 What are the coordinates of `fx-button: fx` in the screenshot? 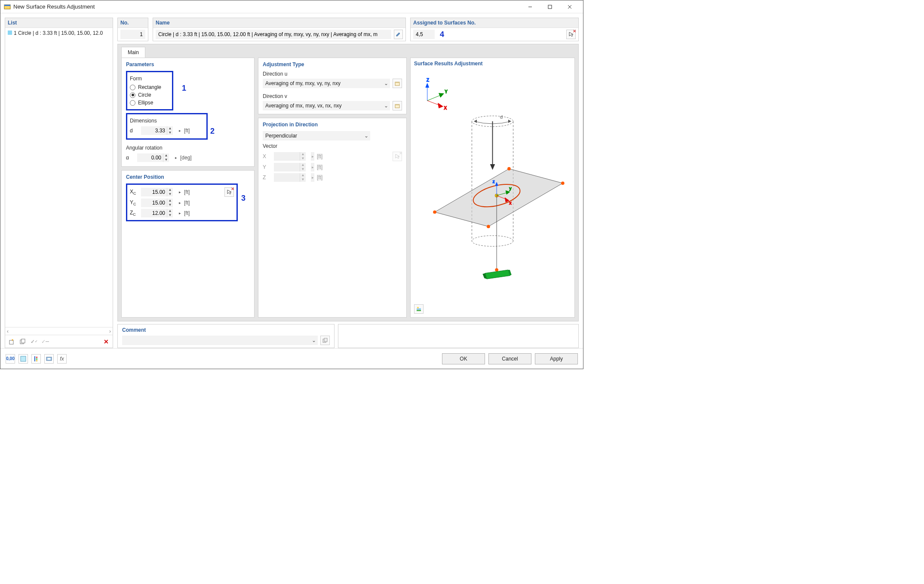 It's located at (62, 359).